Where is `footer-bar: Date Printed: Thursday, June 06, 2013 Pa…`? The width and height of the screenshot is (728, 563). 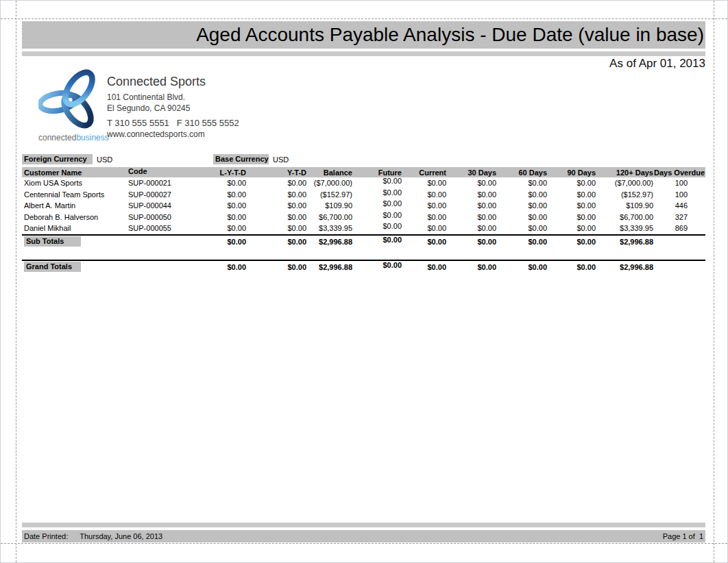 footer-bar: Date Printed: Thursday, June 06, 2013 Pa… is located at coordinates (363, 536).